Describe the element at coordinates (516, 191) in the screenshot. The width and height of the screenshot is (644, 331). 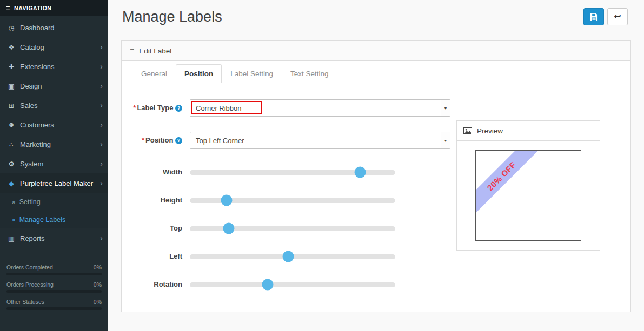
I see `corner-ribbon: 20% OFF` at that location.